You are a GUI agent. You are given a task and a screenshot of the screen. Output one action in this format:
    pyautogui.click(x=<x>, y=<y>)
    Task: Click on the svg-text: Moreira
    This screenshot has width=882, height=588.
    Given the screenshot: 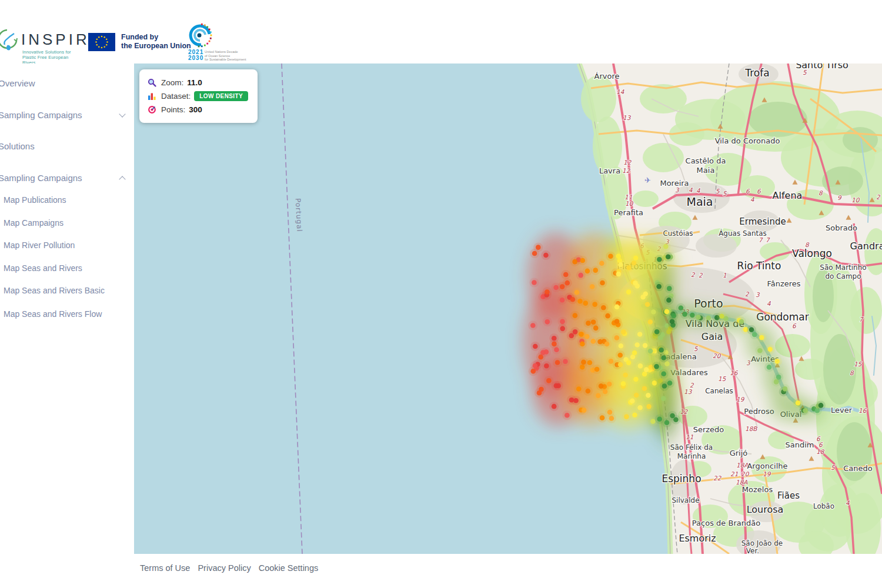 What is the action you would take?
    pyautogui.click(x=674, y=183)
    